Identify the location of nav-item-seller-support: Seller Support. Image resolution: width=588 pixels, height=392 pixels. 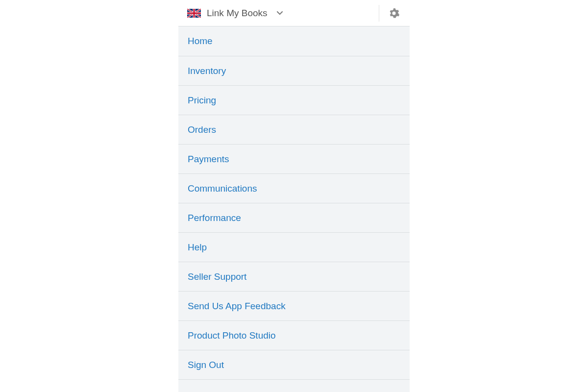
(294, 277).